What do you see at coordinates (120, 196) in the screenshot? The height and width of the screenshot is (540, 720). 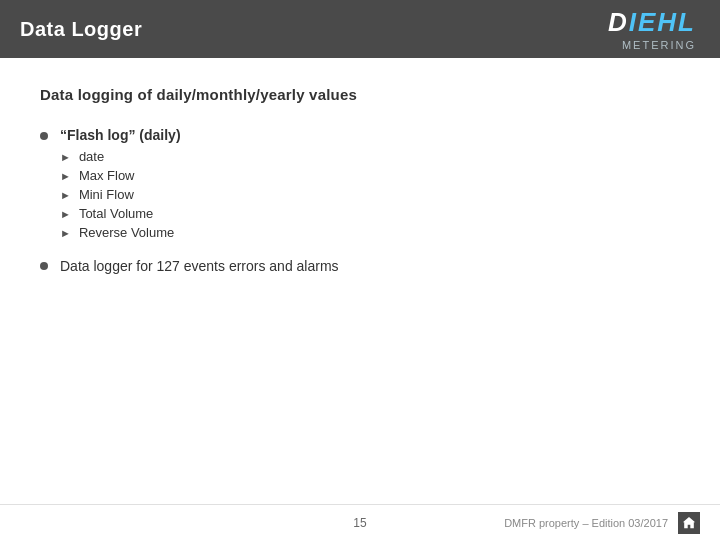 I see `sub-list: ► date ► Max Flow ► Mini Flow ►` at bounding box center [120, 196].